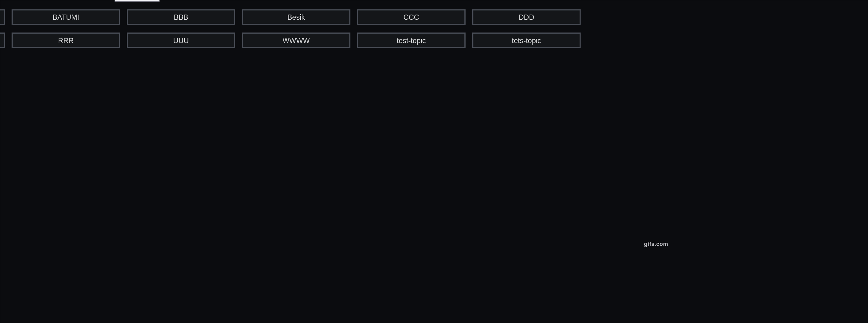 This screenshot has height=323, width=868. Describe the element at coordinates (137, 1) in the screenshot. I see `consume-all-button: Consume All` at that location.